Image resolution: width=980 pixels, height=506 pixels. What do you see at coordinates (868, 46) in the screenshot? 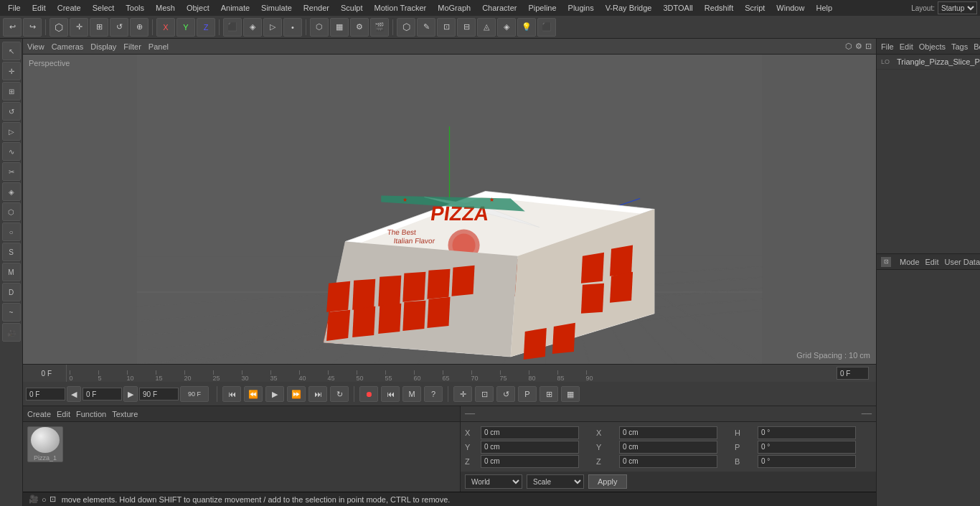
I see `vp-maximize-btn: ⊡` at bounding box center [868, 46].